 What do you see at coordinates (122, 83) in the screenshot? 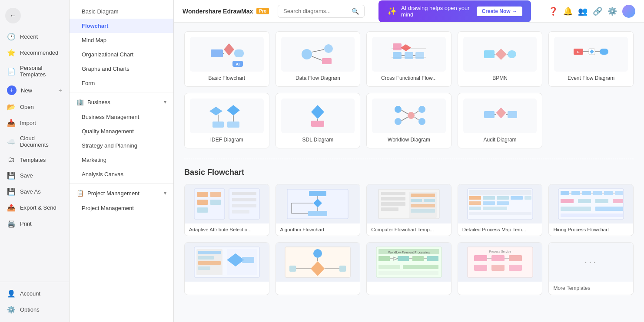
I see `nav-form: Form` at bounding box center [122, 83].